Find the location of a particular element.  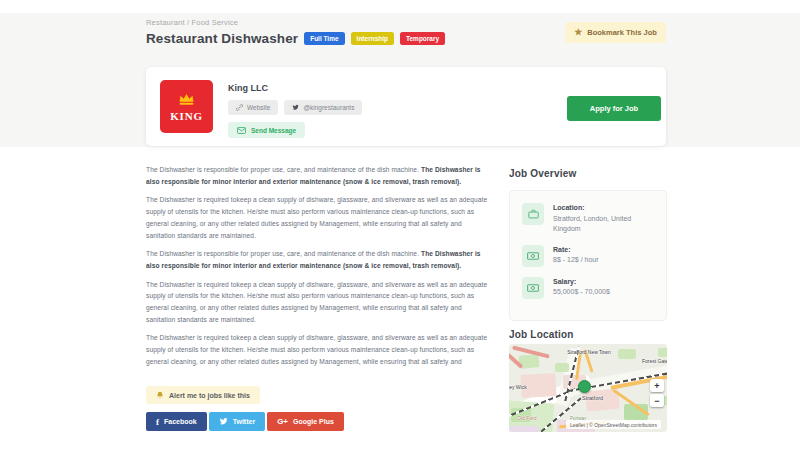

zoom-in-button: + is located at coordinates (657, 386).